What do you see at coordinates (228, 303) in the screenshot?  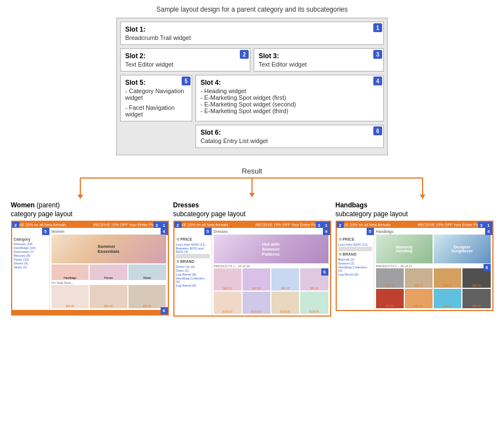 I see `dresses-product-5: $100.00` at bounding box center [228, 303].